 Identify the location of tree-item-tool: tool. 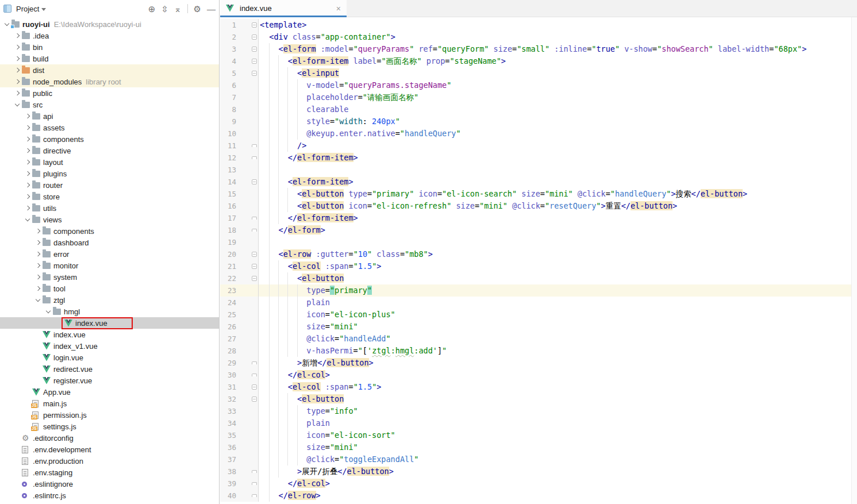
(109, 288).